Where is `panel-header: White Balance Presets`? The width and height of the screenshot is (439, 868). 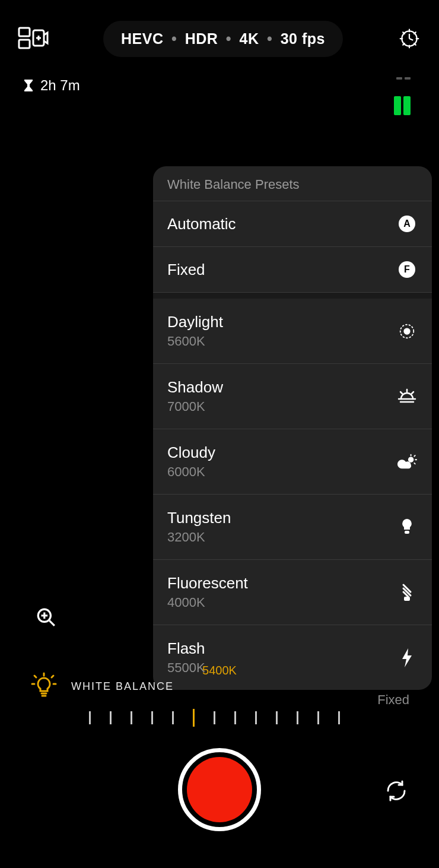
panel-header: White Balance Presets is located at coordinates (292, 184).